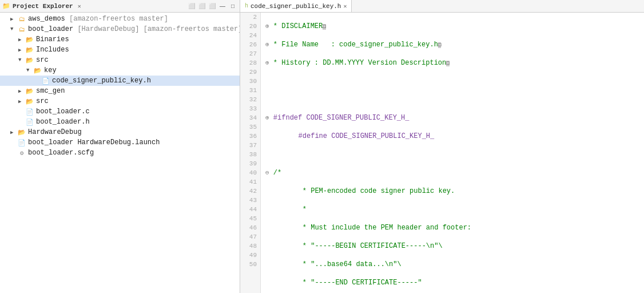 The image size is (644, 293). I want to click on tree-item-aws-demos: ▶ 🗂 aws_demos [amazon-freertos master], so click(120, 19).